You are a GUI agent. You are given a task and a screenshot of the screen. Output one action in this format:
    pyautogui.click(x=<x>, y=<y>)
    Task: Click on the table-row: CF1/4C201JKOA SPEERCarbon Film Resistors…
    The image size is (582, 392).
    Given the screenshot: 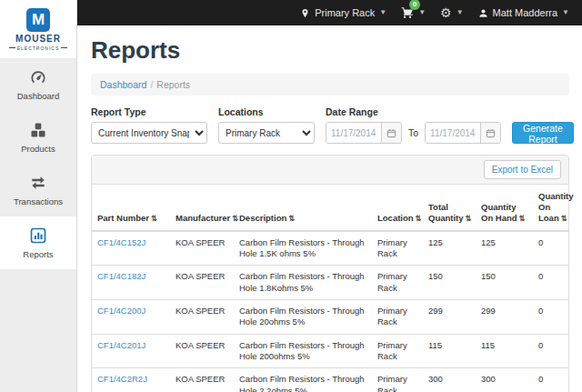 What is the action you would take?
    pyautogui.click(x=330, y=351)
    